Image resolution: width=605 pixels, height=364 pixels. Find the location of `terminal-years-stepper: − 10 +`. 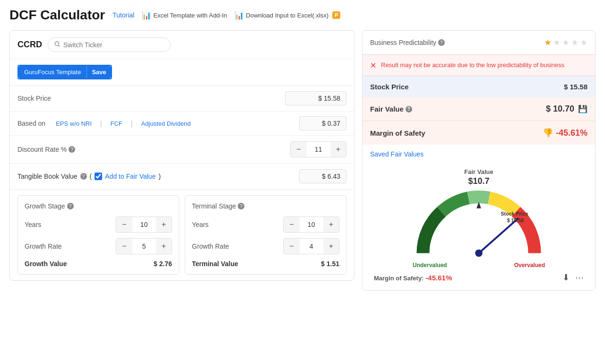

terminal-years-stepper: − 10 + is located at coordinates (311, 225).